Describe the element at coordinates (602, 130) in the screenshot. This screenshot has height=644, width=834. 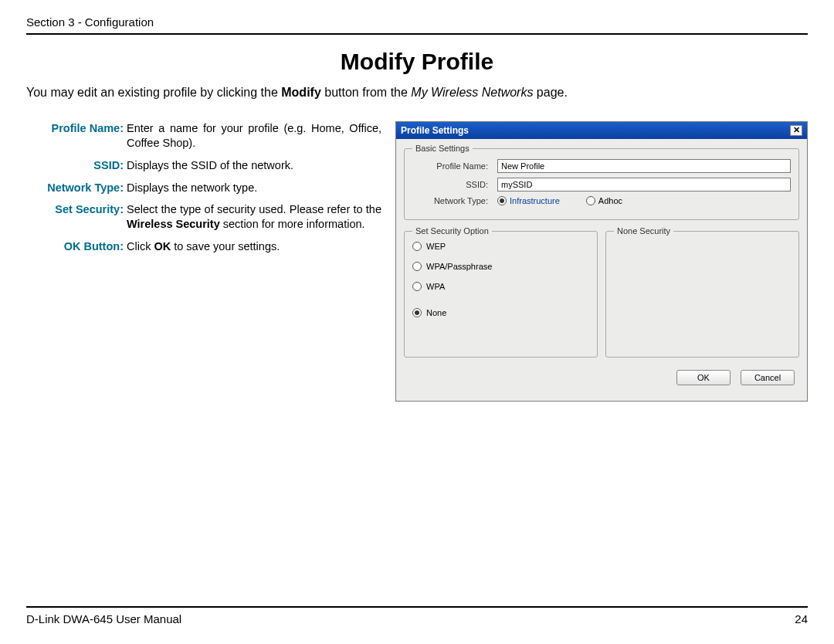
I see `dialog-titlebar: Profile Settings ✕` at that location.